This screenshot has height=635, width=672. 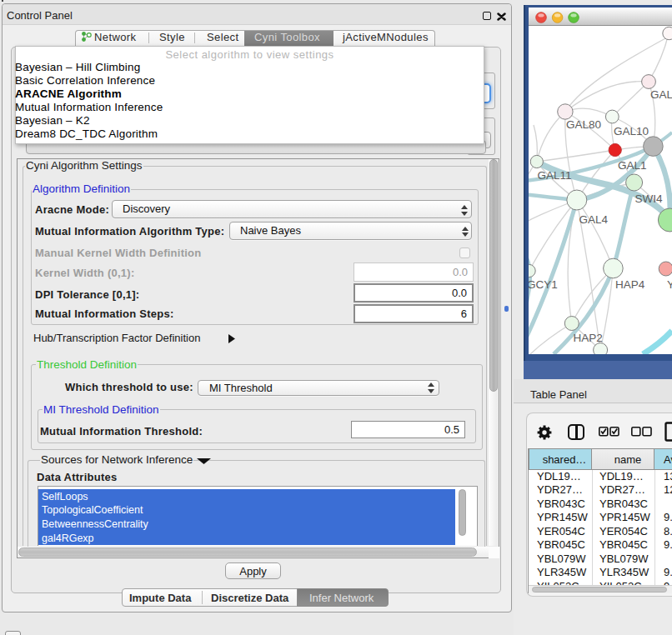 What do you see at coordinates (544, 285) in the screenshot?
I see `svg-text: GCY1` at bounding box center [544, 285].